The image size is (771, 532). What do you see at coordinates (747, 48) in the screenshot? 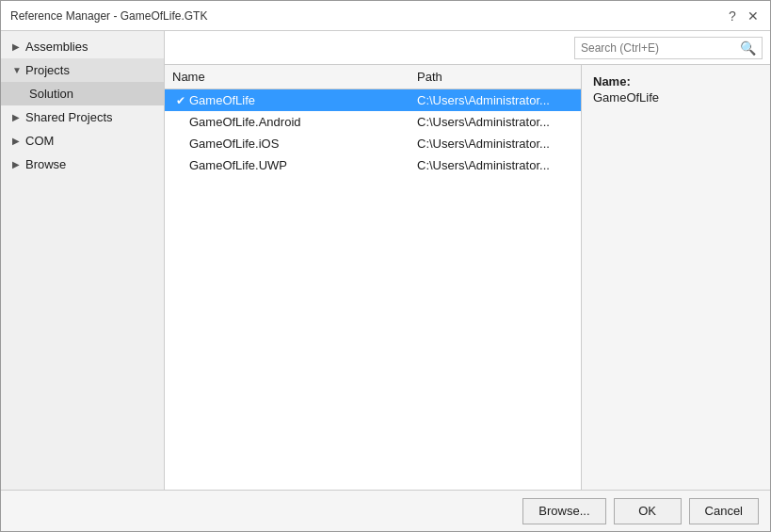
I see `search-icon: 🔍` at bounding box center [747, 48].